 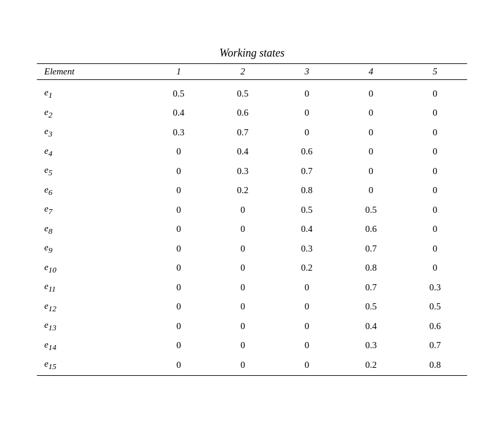 What do you see at coordinates (435, 287) in the screenshot?
I see `value-cell-10-4: 0.3` at bounding box center [435, 287].